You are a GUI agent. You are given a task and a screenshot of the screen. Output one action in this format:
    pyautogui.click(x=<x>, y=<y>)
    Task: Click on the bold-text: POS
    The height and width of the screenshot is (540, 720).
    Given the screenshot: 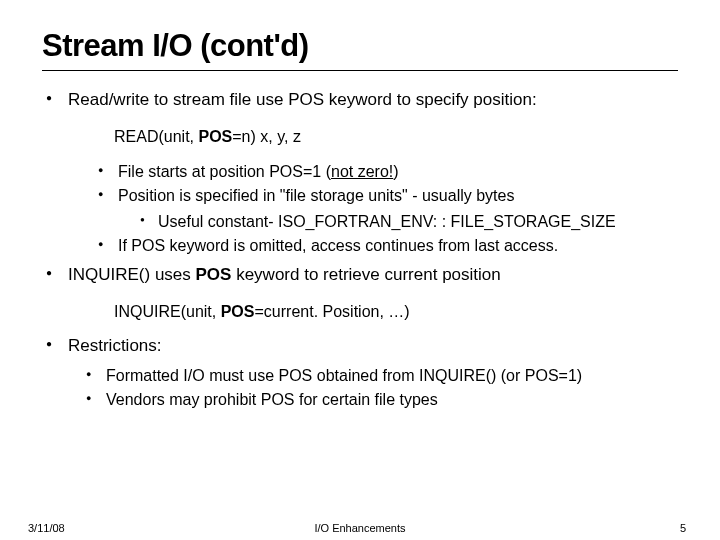 What is the action you would take?
    pyautogui.click(x=214, y=274)
    